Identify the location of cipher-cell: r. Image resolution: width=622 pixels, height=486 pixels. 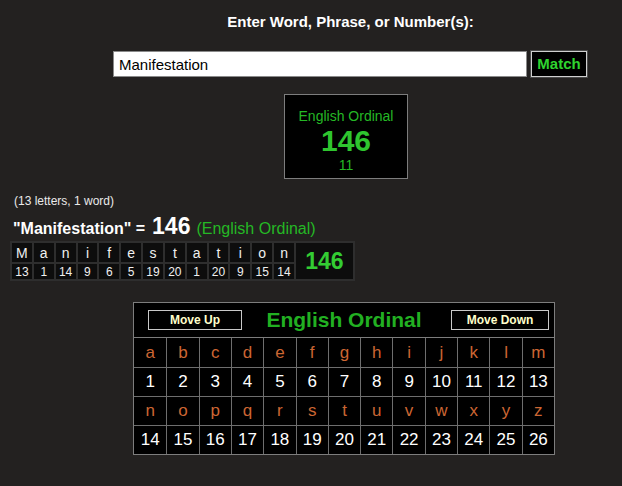
(279, 410).